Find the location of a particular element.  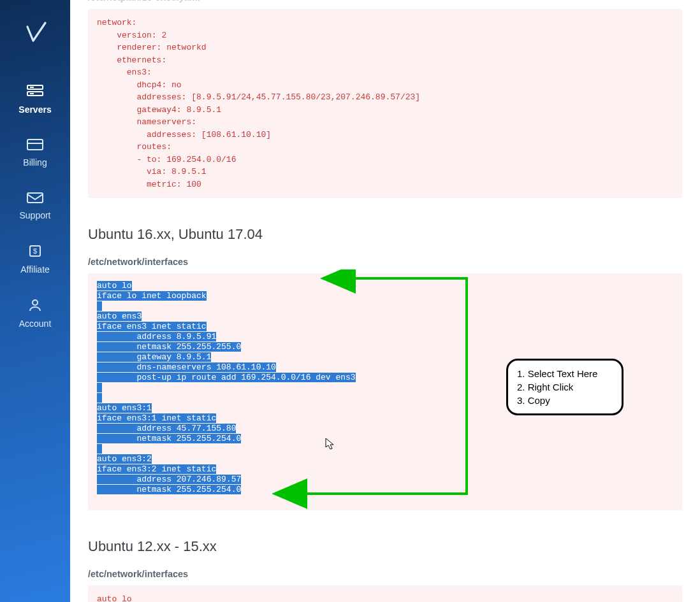

sidebar-item-billing: Billing is located at coordinates (35, 153).